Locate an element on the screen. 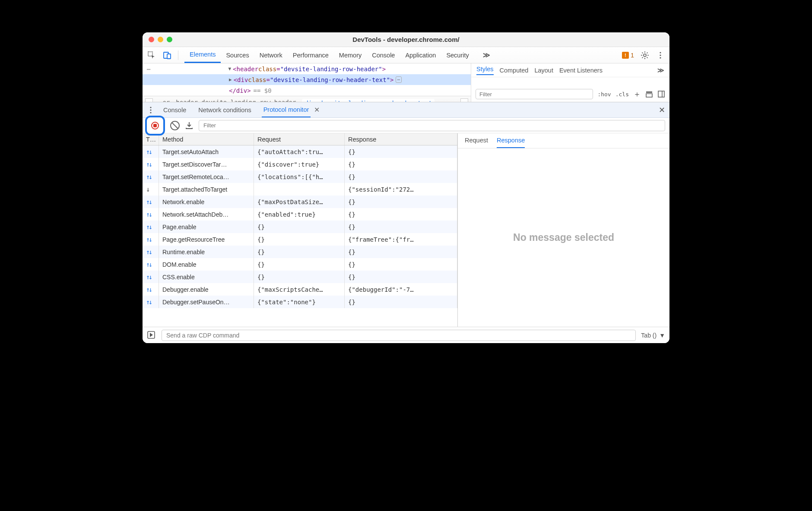  cell-request: {"autoAttach":tru… is located at coordinates (299, 152).